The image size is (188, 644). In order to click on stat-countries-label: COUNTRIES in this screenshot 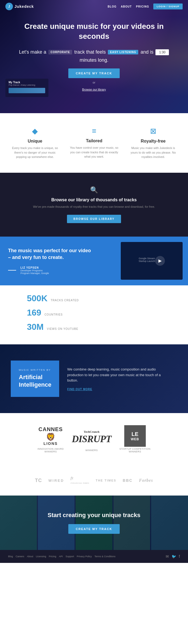, I will do `click(54, 315)`.